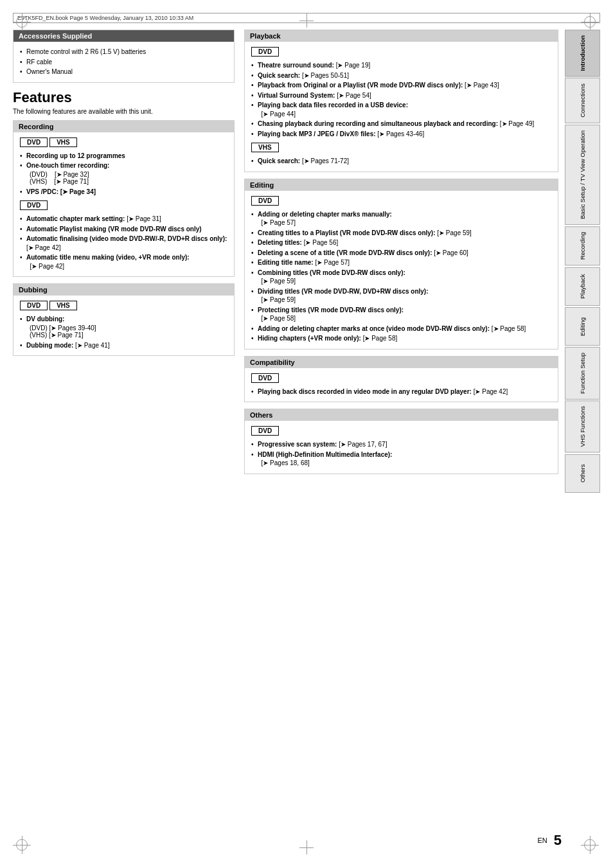  Describe the element at coordinates (591, 846) in the screenshot. I see `corner-mark-br` at that location.